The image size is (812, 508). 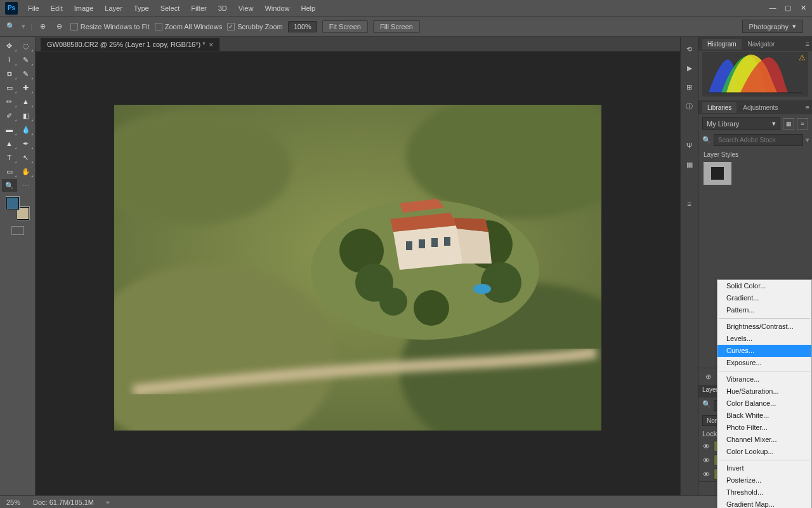 What do you see at coordinates (690, 87) in the screenshot?
I see `properties-icon: ⊞` at bounding box center [690, 87].